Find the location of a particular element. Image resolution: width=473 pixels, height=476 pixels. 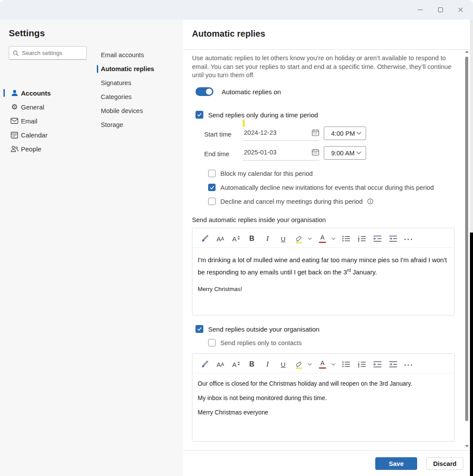

section-item-storage: Storage is located at coordinates (138, 125).